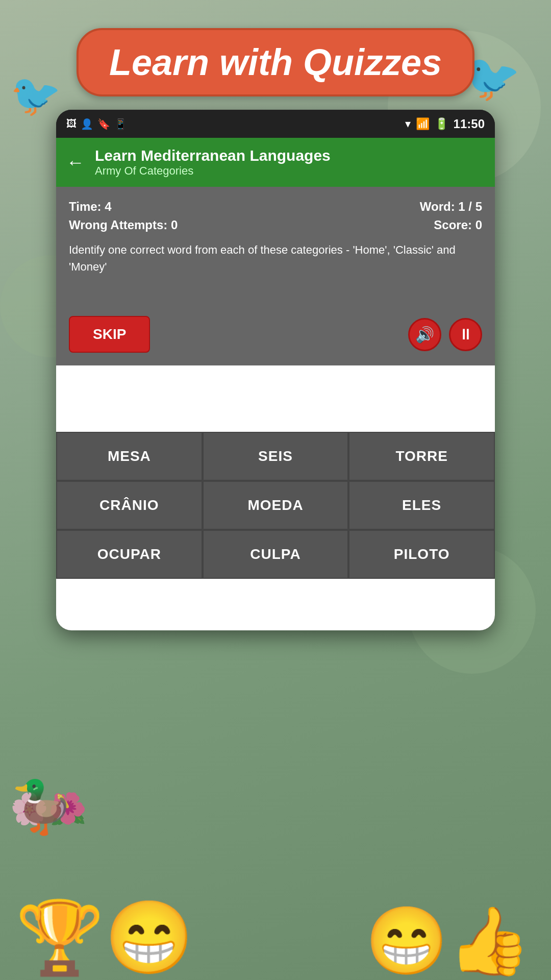  What do you see at coordinates (276, 505) in the screenshot?
I see `word-grid: MESA SEIS TORRE CRÂNIO MOEDA ELES OCUPAR…` at bounding box center [276, 505].